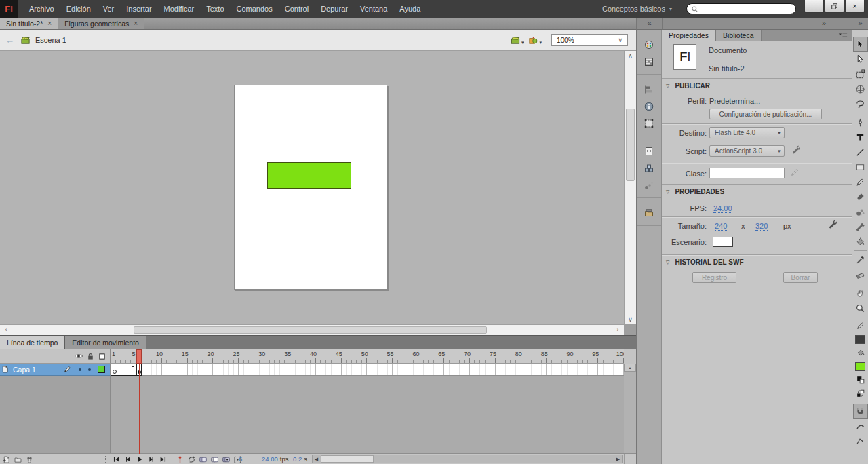  I want to click on code-snippets-panel-button, so click(649, 151).